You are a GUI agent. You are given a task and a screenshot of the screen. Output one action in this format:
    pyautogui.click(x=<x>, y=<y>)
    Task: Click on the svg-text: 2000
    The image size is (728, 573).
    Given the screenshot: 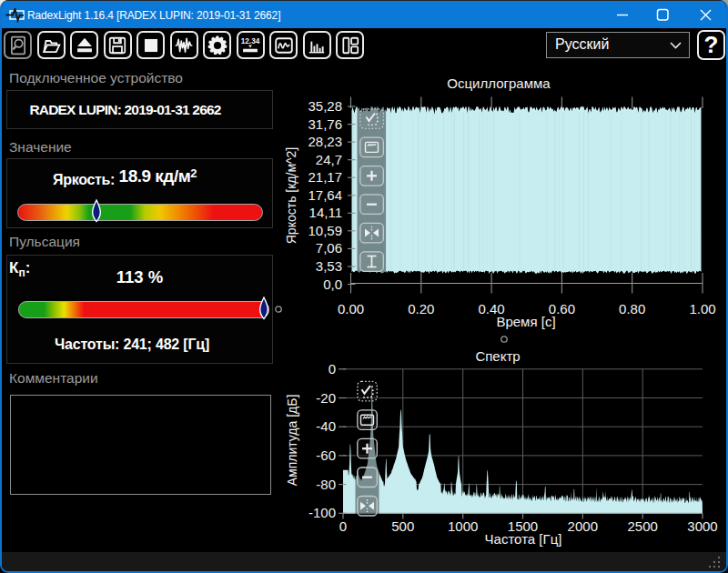 What is the action you would take?
    pyautogui.click(x=582, y=526)
    